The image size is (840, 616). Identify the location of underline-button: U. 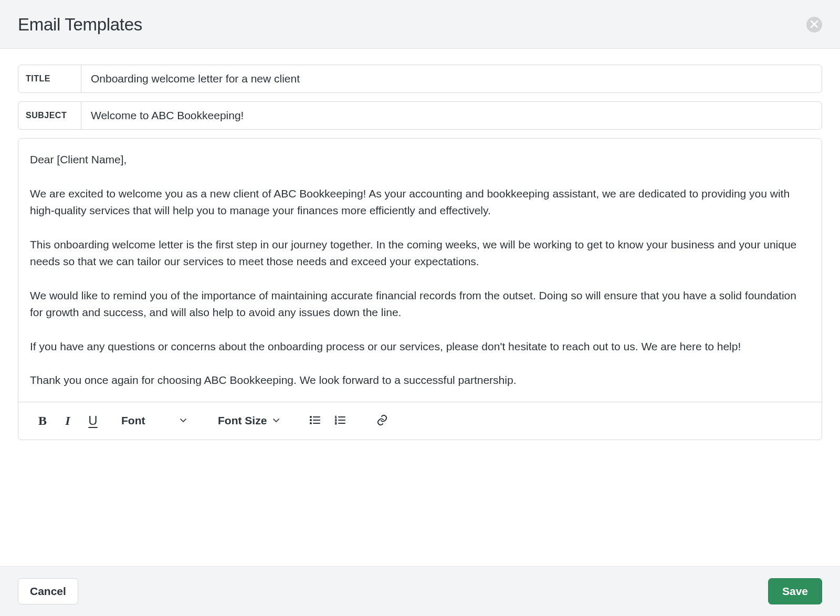
(93, 421).